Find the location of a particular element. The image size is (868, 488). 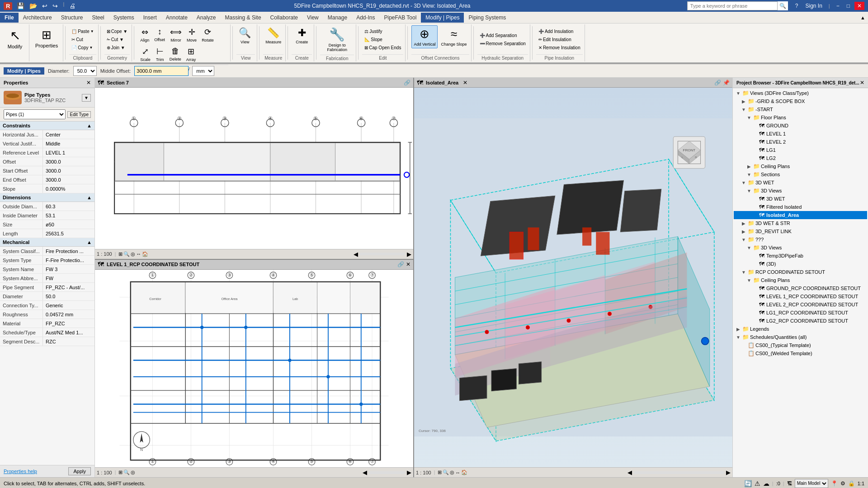

pb-3d-views-2: ▼ 📁 3D Views is located at coordinates (800, 248).